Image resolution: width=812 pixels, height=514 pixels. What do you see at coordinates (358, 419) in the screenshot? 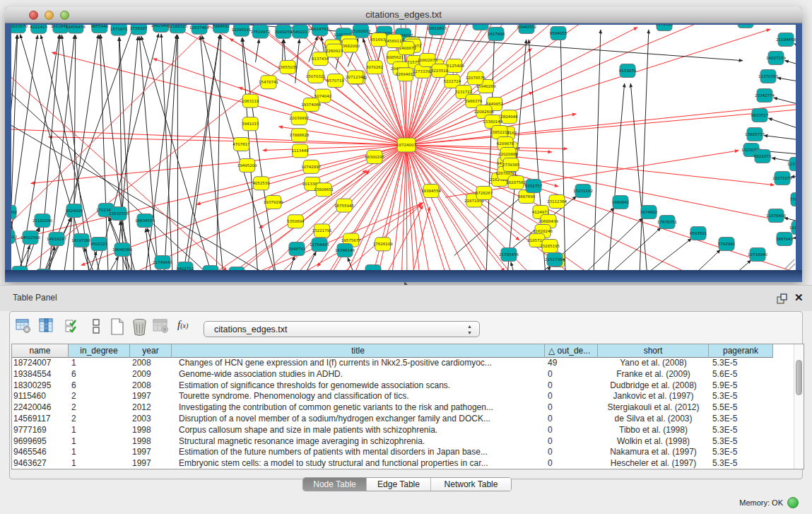
I see `cell-title: Disruption of a novel member of a sodium…` at bounding box center [358, 419].